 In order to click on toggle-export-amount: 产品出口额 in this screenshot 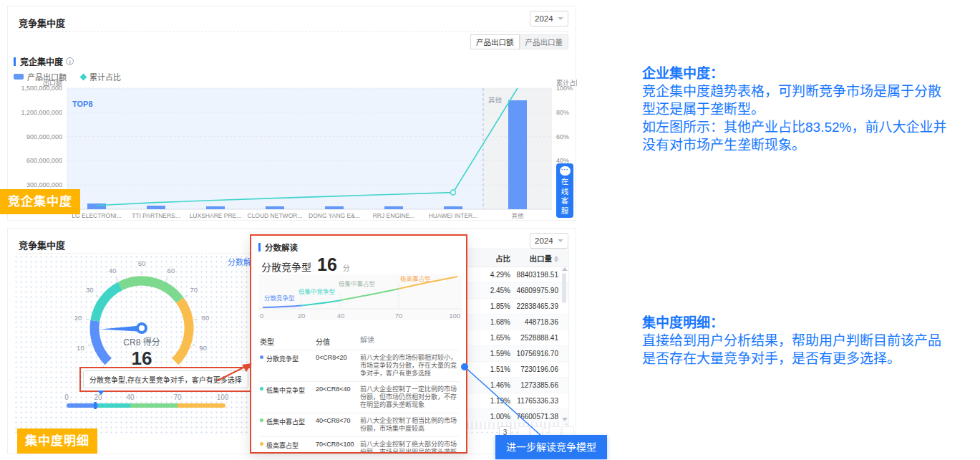, I will do `click(495, 42)`.